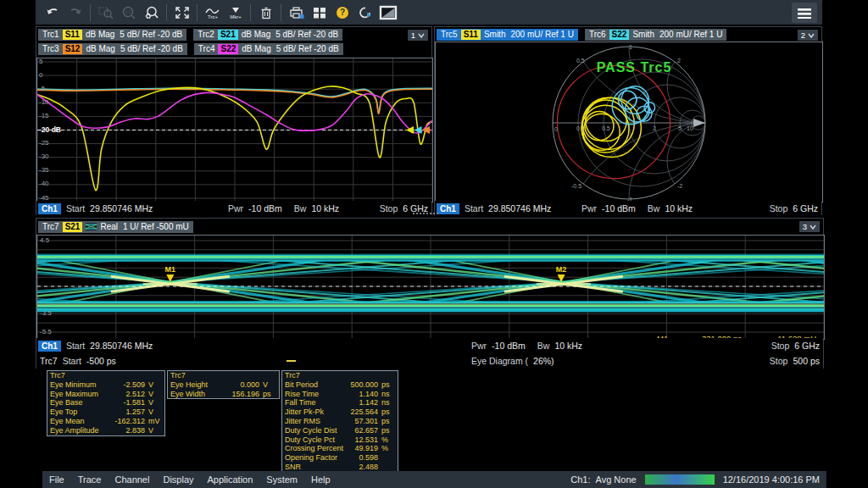  What do you see at coordinates (206, 34) in the screenshot?
I see `trace-id: Trc2` at bounding box center [206, 34].